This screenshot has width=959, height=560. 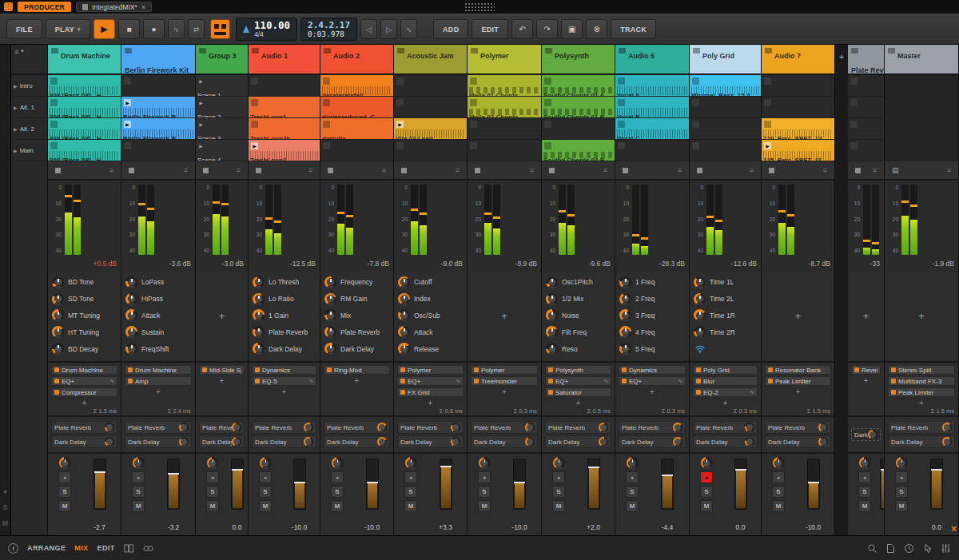 I want to click on stop-button: ■, so click(x=129, y=29).